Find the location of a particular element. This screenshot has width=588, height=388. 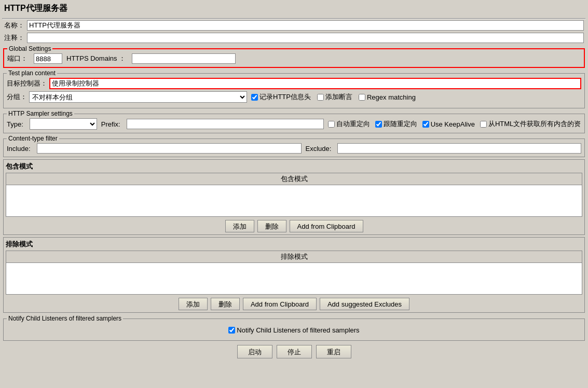

notes-row: 注释： is located at coordinates (294, 38).